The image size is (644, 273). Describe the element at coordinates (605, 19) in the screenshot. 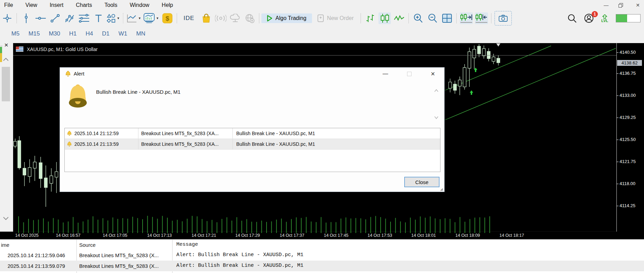

I see `level-indicator: LVL` at that location.